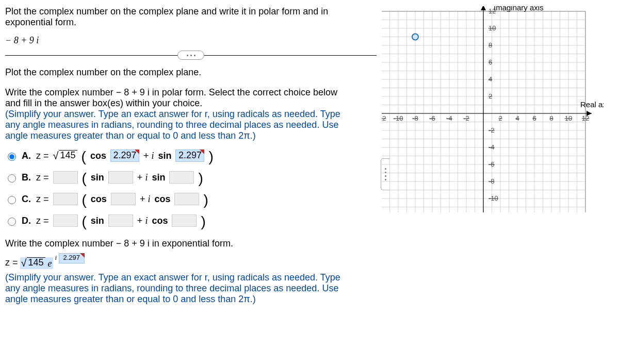 This screenshot has height=364, width=619. What do you see at coordinates (26, 199) in the screenshot?
I see `choice-letter: C.` at bounding box center [26, 199].